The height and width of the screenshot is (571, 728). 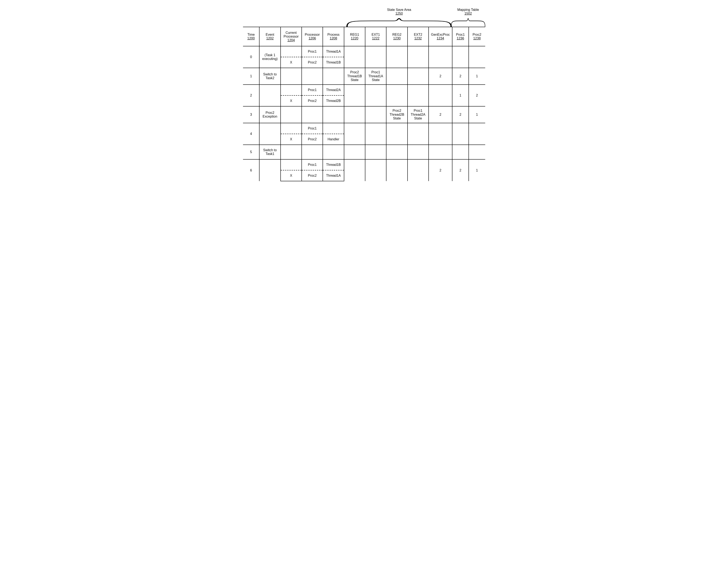 What do you see at coordinates (333, 139) in the screenshot?
I see `cell-process: Handler` at bounding box center [333, 139].